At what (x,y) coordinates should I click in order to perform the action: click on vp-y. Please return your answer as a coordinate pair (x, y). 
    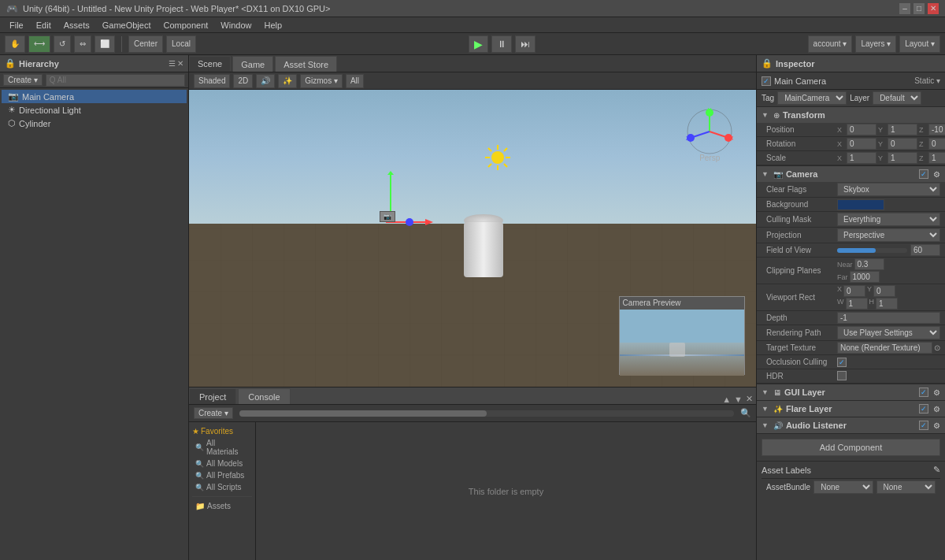
    Looking at the image, I should click on (884, 291).